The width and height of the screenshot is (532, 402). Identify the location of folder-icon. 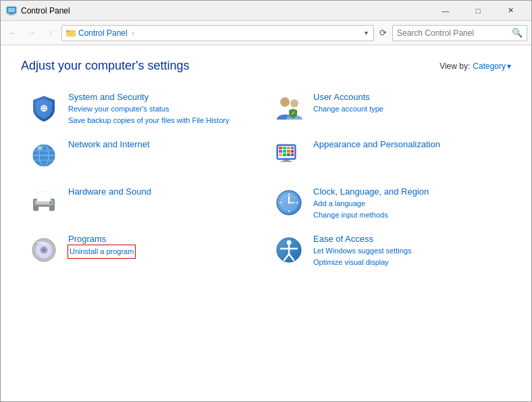
(71, 33).